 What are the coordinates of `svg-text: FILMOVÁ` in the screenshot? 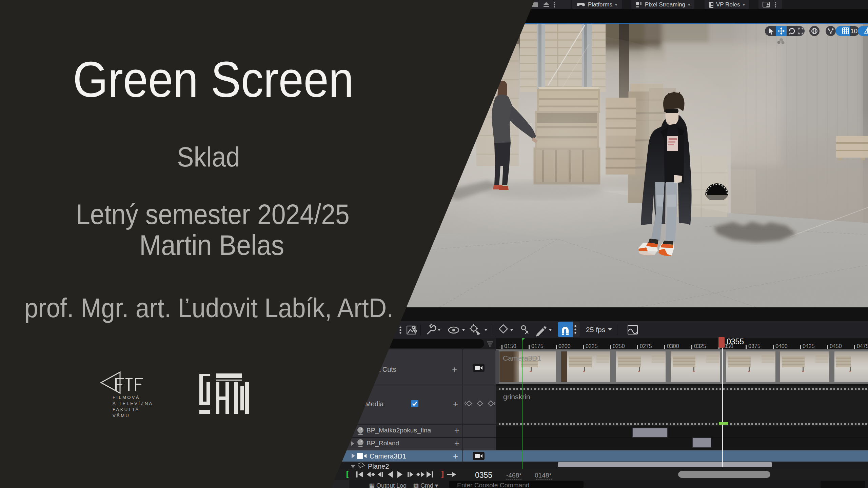 It's located at (126, 397).